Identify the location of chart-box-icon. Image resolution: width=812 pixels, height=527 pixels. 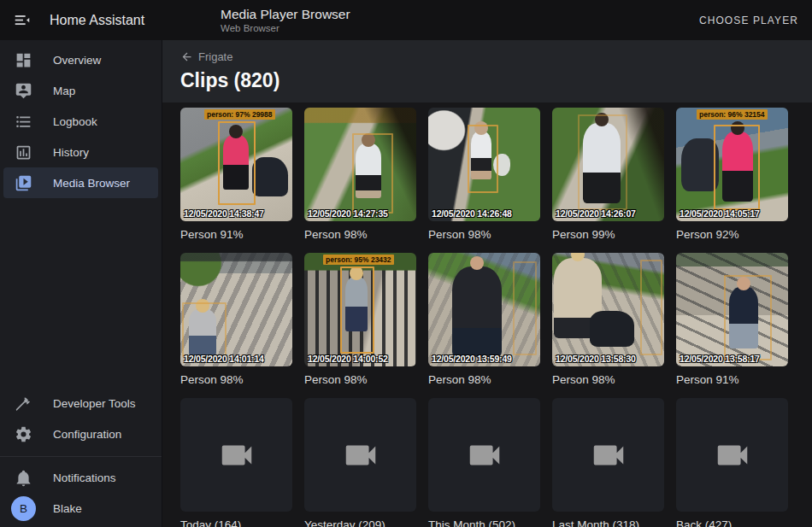
(24, 152).